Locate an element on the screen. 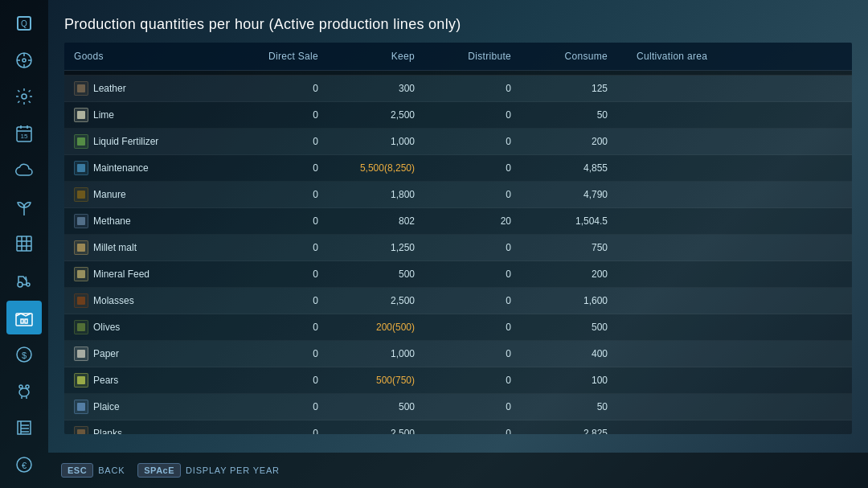 The height and width of the screenshot is (488, 868). goods-name: Plaice is located at coordinates (106, 407).